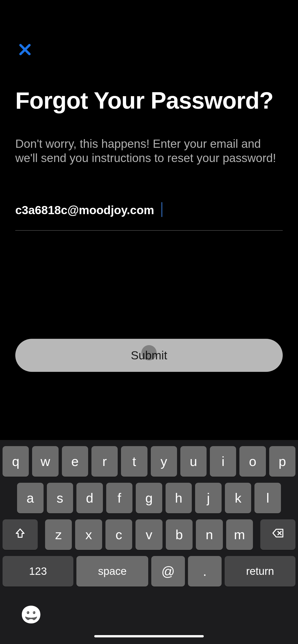 The image size is (298, 644). Describe the element at coordinates (149, 217) in the screenshot. I see `email-field-container` at that location.